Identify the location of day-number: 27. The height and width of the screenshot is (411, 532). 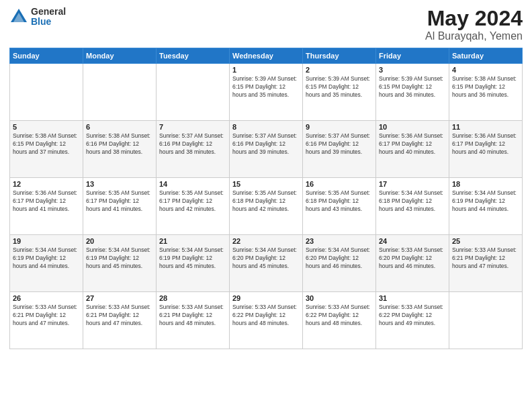
(120, 298).